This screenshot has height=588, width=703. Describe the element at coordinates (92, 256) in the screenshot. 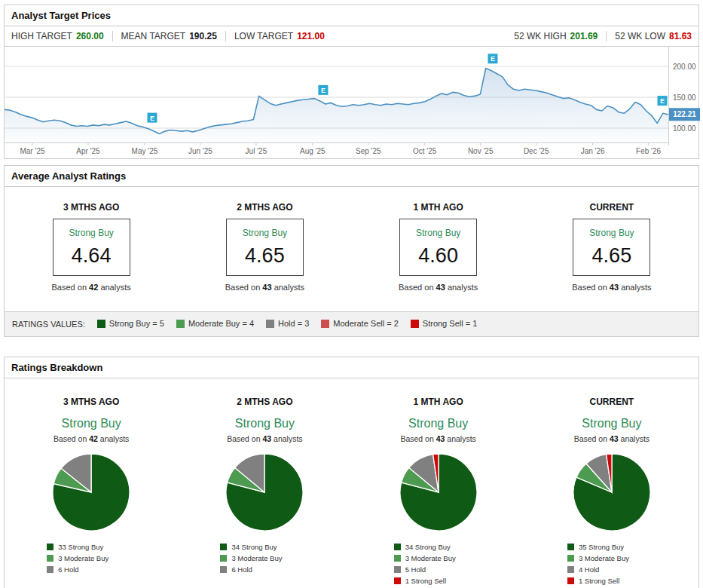

I see `rating-score: 4.64` at that location.